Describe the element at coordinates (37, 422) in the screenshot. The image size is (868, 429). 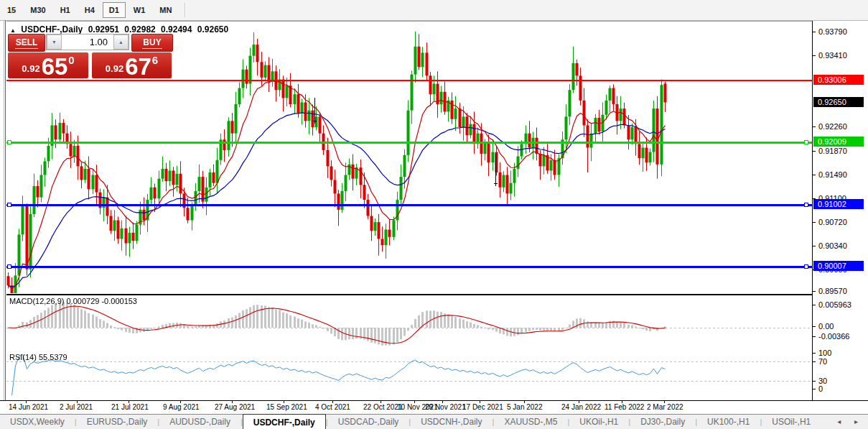
I see `tab-usdx-weekly: USDX,Weekly` at that location.